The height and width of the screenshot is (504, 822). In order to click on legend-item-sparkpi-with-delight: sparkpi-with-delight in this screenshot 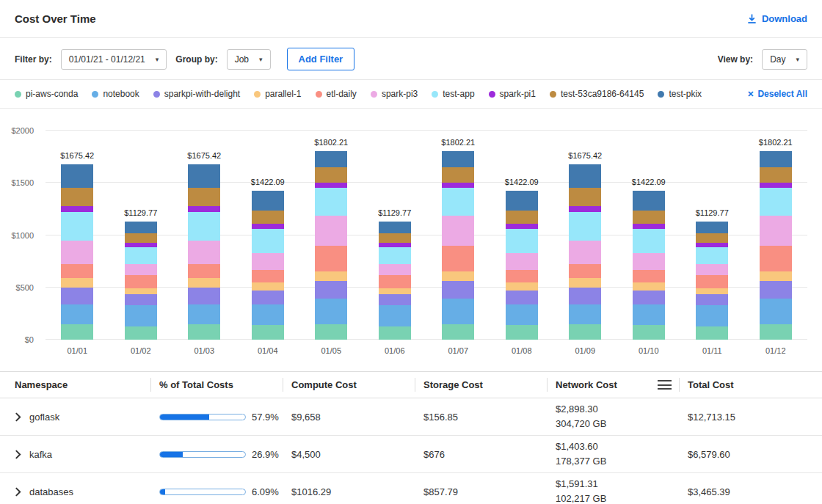, I will do `click(197, 94)`.